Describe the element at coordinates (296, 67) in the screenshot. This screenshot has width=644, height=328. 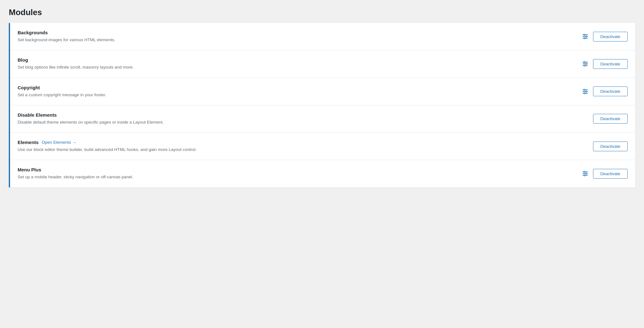
I see `module-description-blog: Set blog options like infinite scroll, m…` at that location.